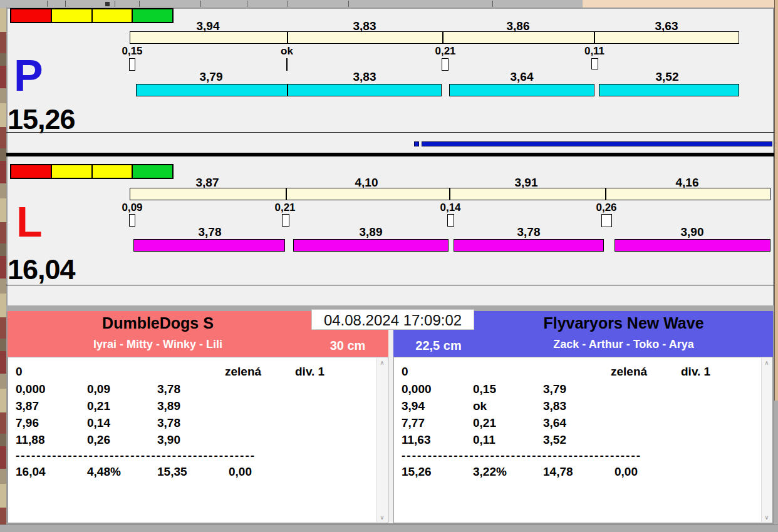 The width and height of the screenshot is (778, 532). I want to click on team-left-jump-height: 30 cm, so click(348, 345).